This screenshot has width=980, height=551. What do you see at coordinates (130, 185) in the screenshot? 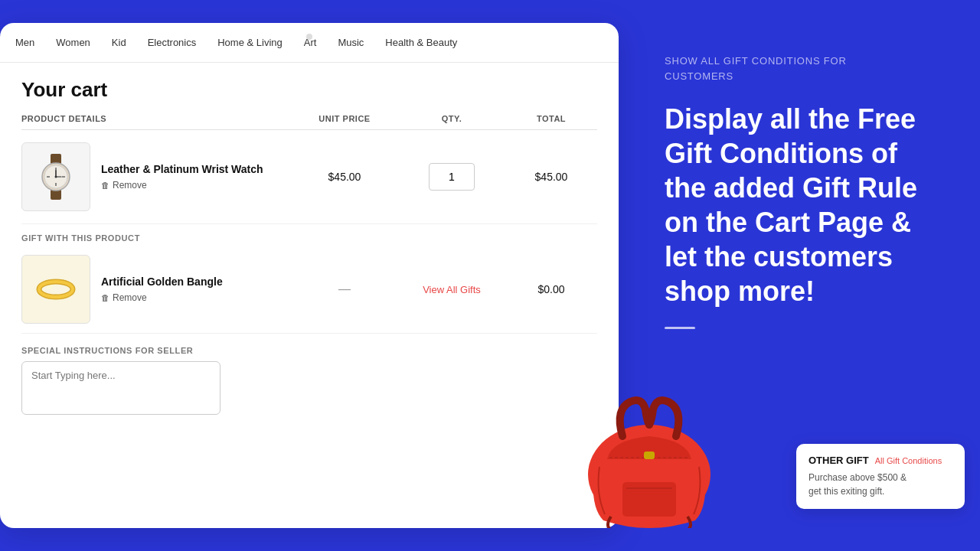
I see `product-remove-label: Remove` at bounding box center [130, 185].